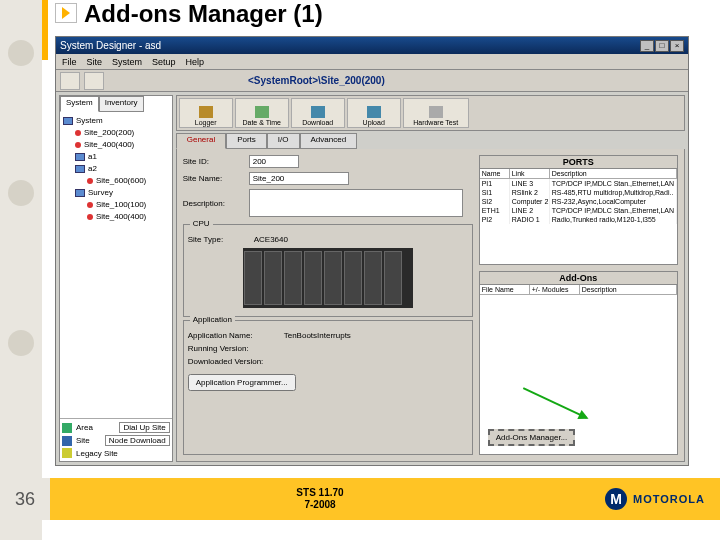  What do you see at coordinates (495, 174) in the screenshot?
I see `col-head: Name` at bounding box center [495, 174].